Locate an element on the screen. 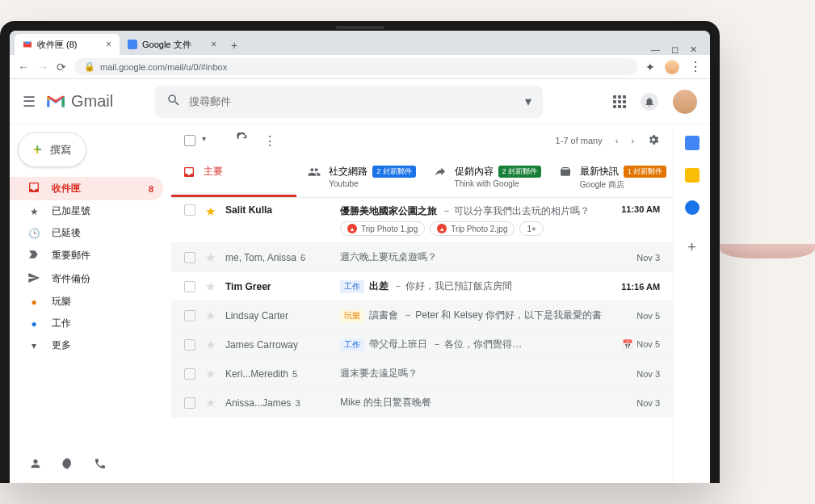 This screenshot has width=815, height=504. back-icon: ← is located at coordinates (23, 67).